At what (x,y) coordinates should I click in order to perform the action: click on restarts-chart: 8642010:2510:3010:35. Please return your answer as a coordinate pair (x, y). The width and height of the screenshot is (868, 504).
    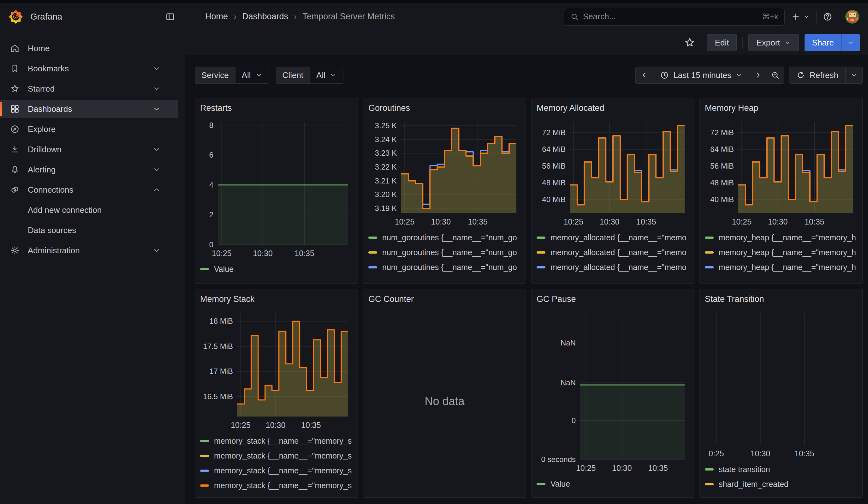
    Looking at the image, I should click on (276, 189).